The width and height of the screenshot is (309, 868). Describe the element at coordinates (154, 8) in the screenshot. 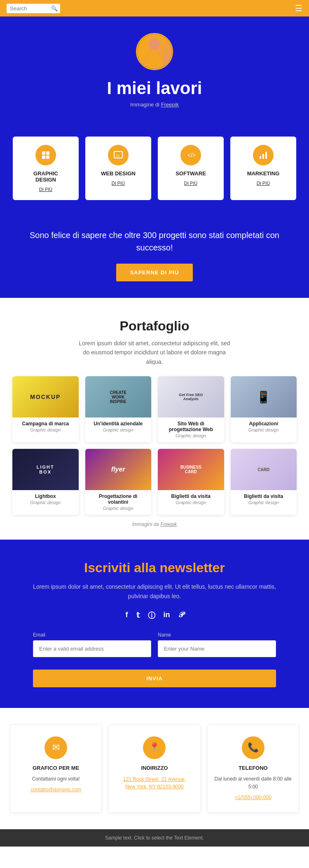

I see `header: 🔍 ☰` at that location.